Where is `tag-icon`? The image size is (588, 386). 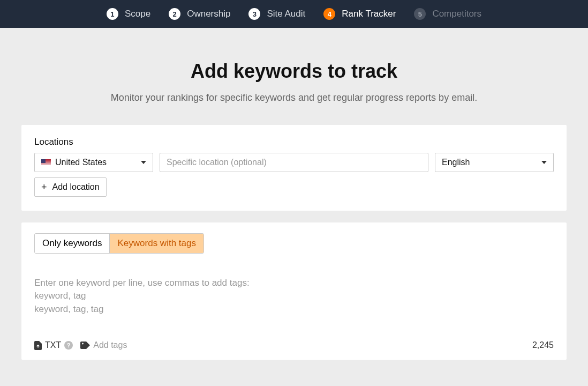 tag-icon is located at coordinates (85, 345).